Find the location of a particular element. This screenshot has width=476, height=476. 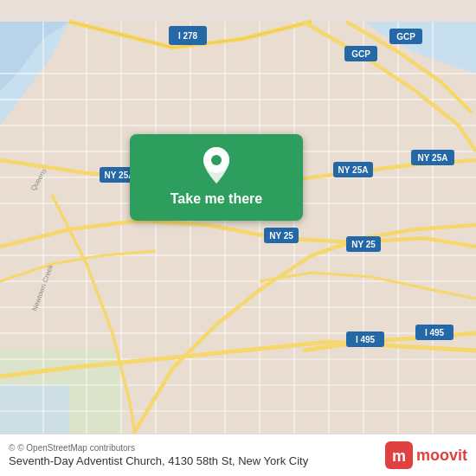

osm-credit-text: © OpenStreetMap contributors is located at coordinates (76, 448).